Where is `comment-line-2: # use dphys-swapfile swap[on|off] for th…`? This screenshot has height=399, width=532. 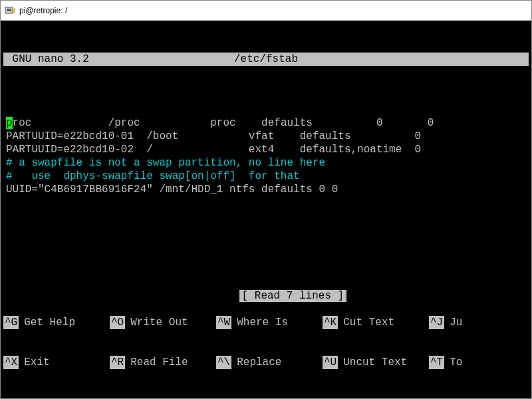
comment-line-2: # use dphys-swapfile swap[on|off] for th… is located at coordinates (266, 176).